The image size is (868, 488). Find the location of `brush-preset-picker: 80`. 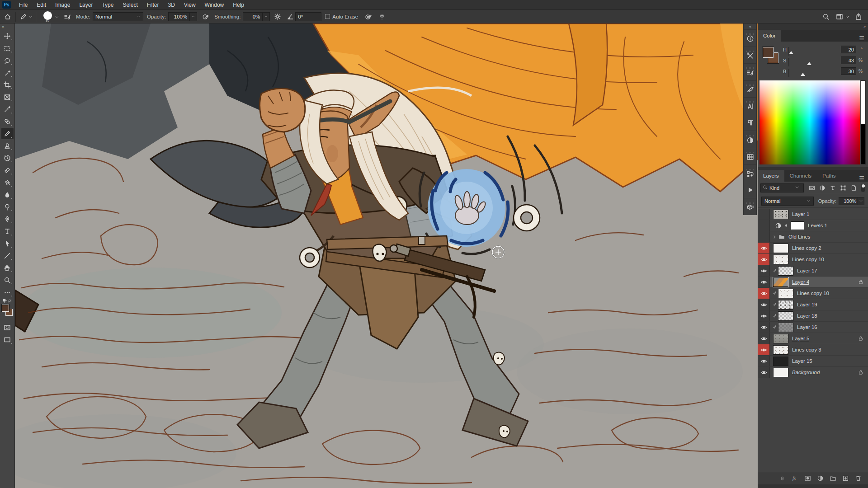

brush-preset-picker: 80 is located at coordinates (47, 16).